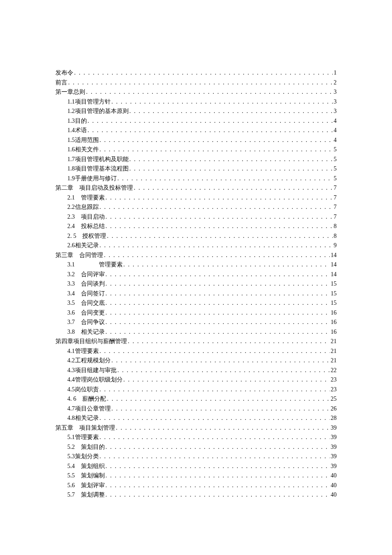  I want to click on toc-entry-label: 2.6相关记录, so click(83, 246).